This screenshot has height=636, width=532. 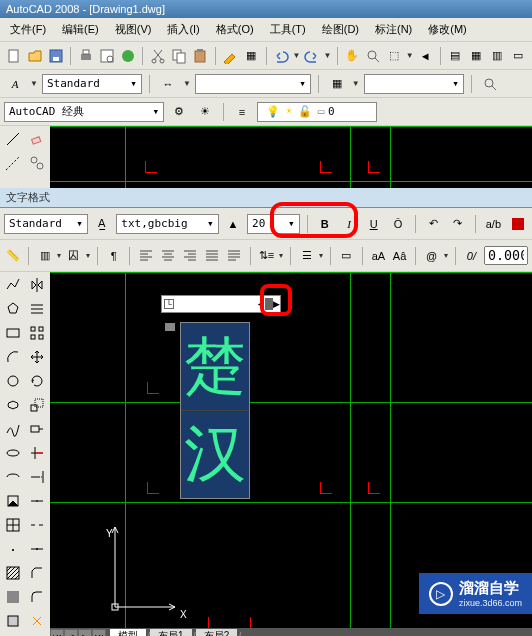 What do you see at coordinates (37, 357) in the screenshot?
I see `move-icon` at bounding box center [37, 357].